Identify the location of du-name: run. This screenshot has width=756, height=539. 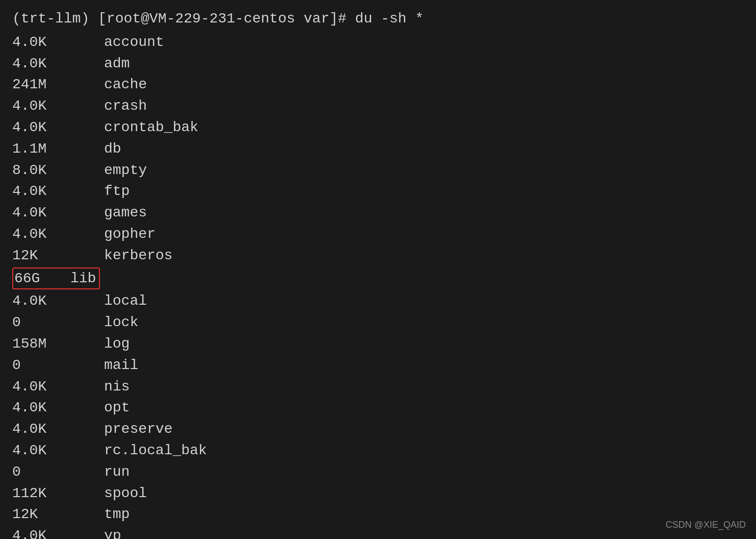
(117, 472).